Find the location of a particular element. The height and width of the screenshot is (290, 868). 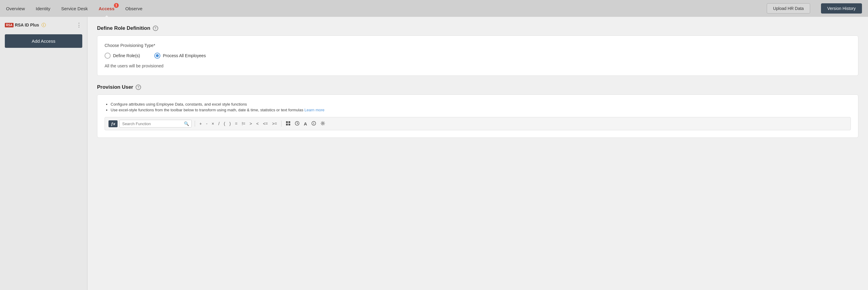

access-badge: 1 is located at coordinates (116, 5).